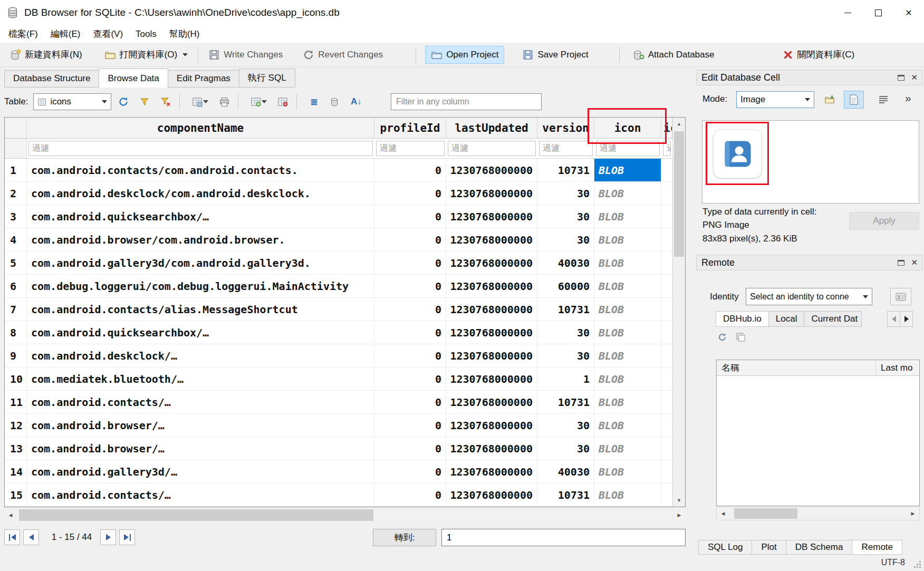 The width and height of the screenshot is (924, 571). What do you see at coordinates (787, 319) in the screenshot?
I see `remote-tab-local: Local` at bounding box center [787, 319].